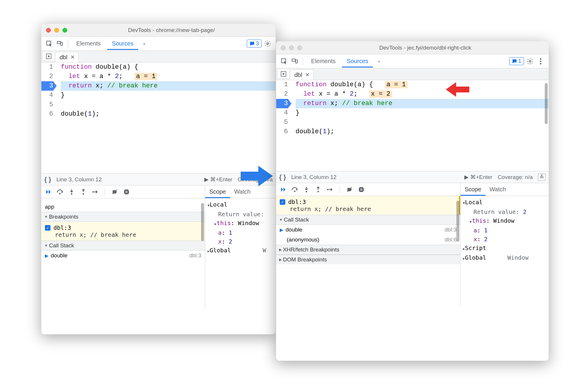 The width and height of the screenshot is (587, 392). Describe the element at coordinates (498, 190) in the screenshot. I see `tab-watch: Watch` at that location.